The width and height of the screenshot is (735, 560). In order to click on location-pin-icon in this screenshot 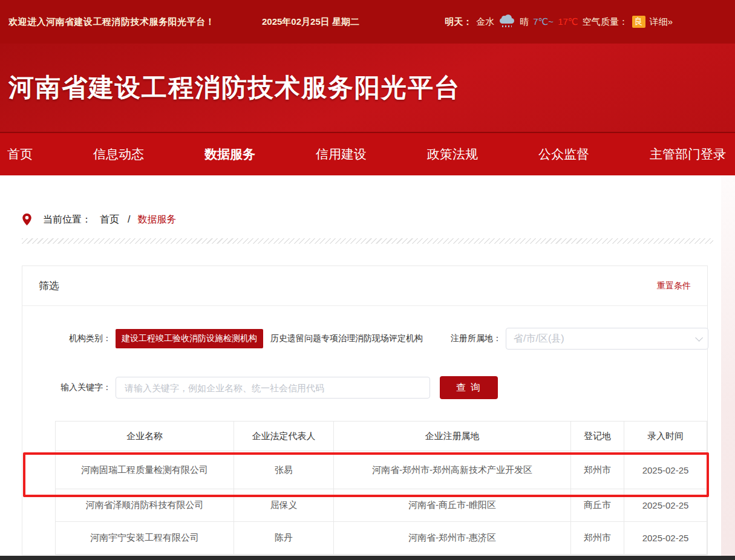, I will do `click(27, 220)`.